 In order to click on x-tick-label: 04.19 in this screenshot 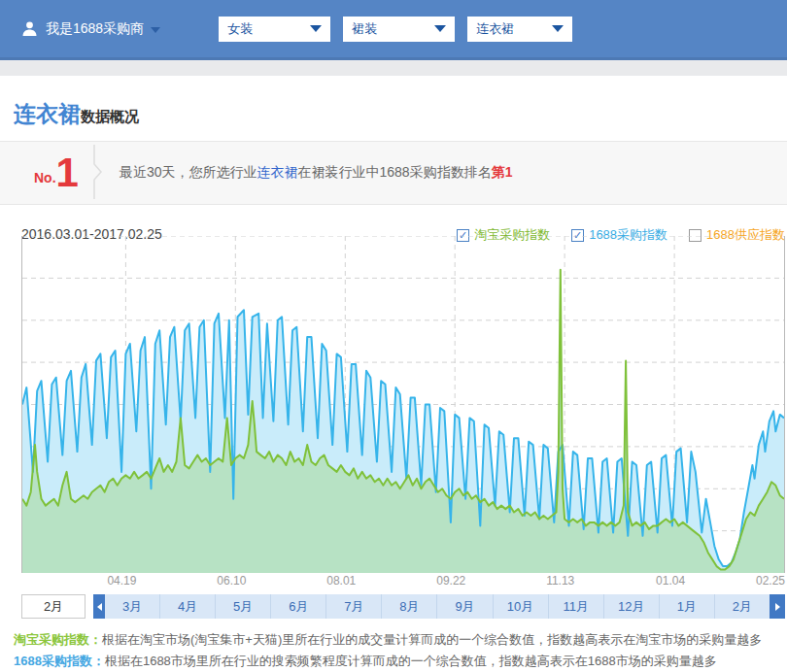, I will do `click(121, 581)`.